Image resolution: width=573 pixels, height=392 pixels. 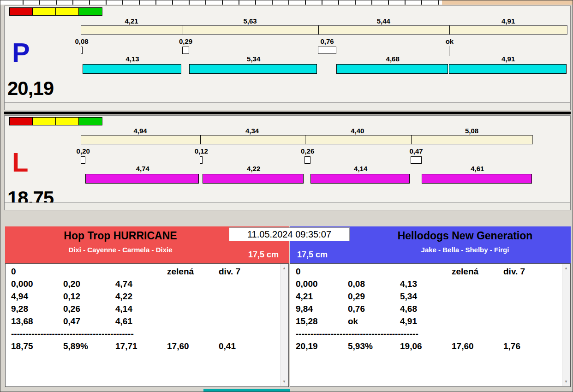 What do you see at coordinates (141, 297) in the screenshot?
I see `table-cell: 4,22` at bounding box center [141, 297].